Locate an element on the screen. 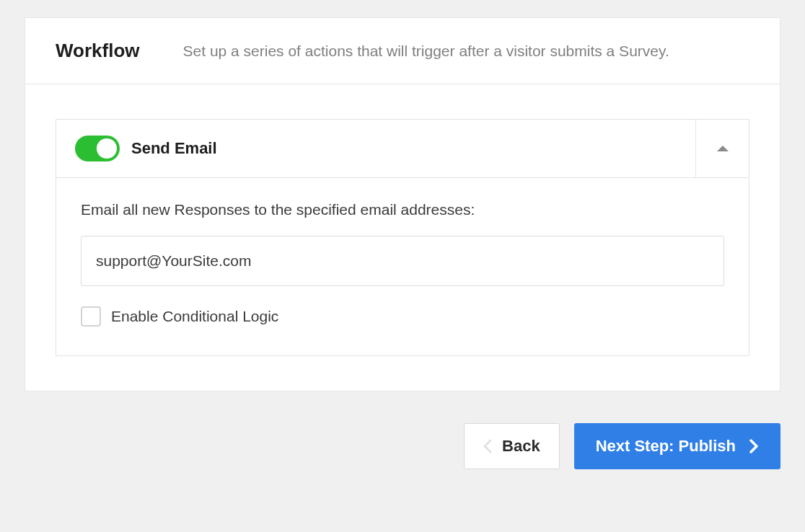 This screenshot has width=805, height=532. toggle-knob is located at coordinates (107, 148).